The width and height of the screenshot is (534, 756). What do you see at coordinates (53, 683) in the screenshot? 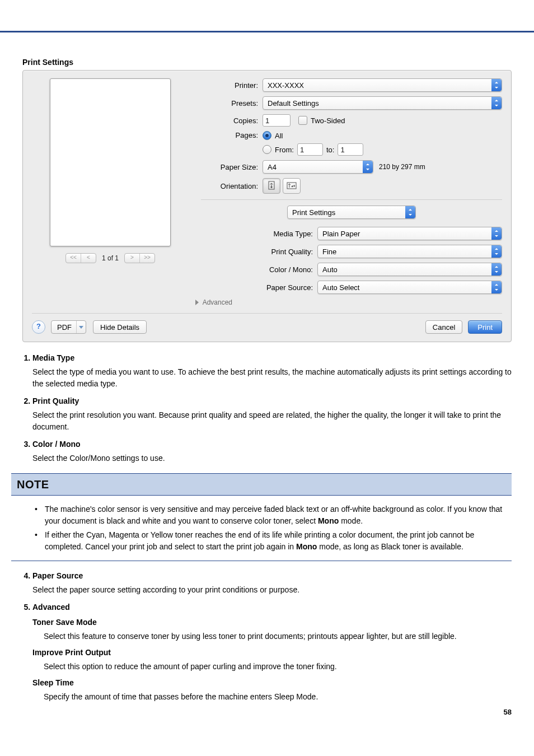
I see `item-5c-title: Sleep Time` at bounding box center [53, 683].